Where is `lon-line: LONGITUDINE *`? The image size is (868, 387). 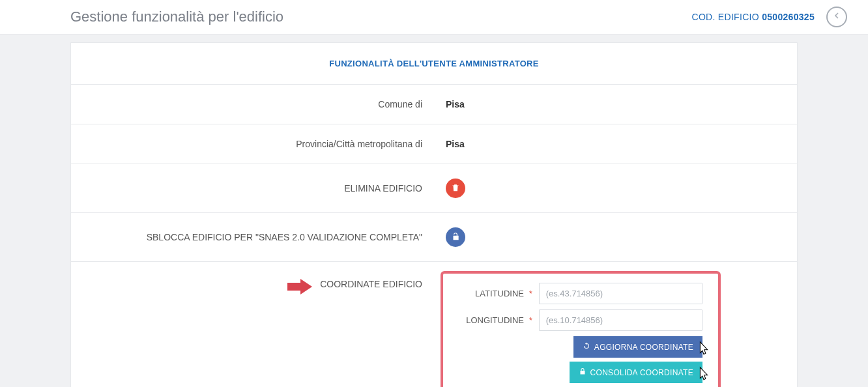 lon-line: LONGITUDINE * is located at coordinates (577, 321).